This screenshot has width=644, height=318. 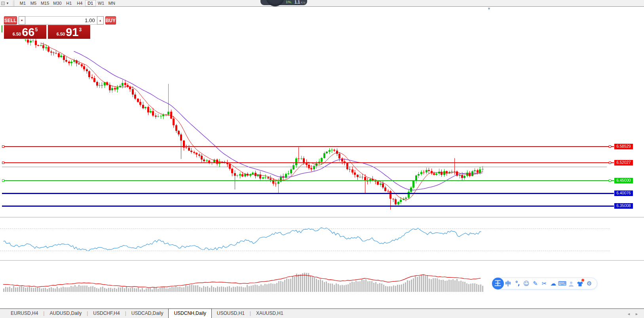 What do you see at coordinates (25, 314) in the screenshot?
I see `tab-eurusd-h4: EURUSD,H4` at bounding box center [25, 314].